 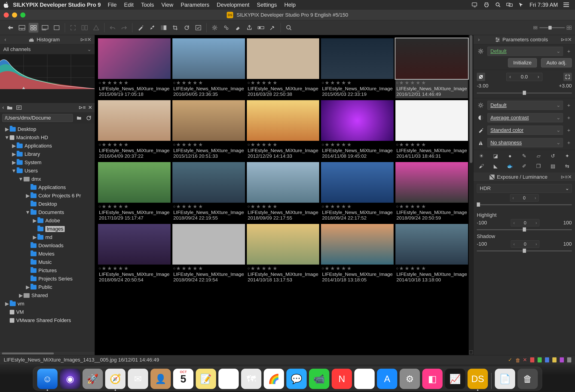 What do you see at coordinates (47, 271) in the screenshot?
I see `tree-node: Pictures` at bounding box center [47, 271].